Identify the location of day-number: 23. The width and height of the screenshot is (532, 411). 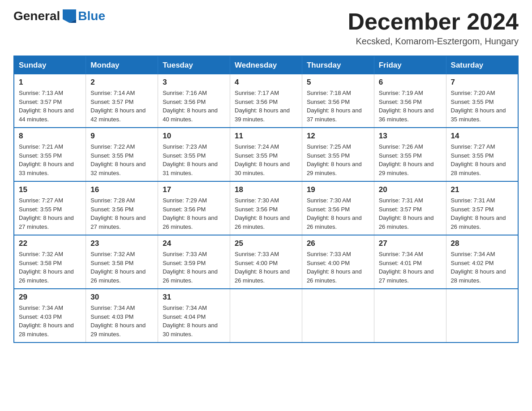
(122, 244).